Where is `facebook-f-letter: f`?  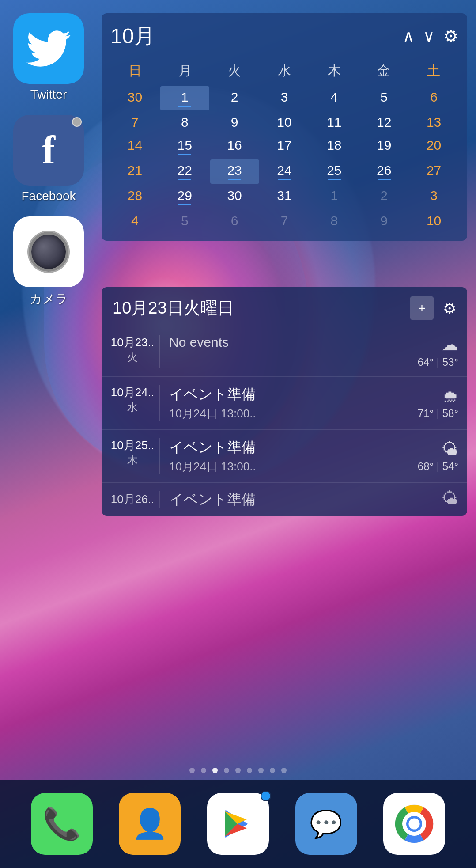
facebook-f-letter: f is located at coordinates (49, 150).